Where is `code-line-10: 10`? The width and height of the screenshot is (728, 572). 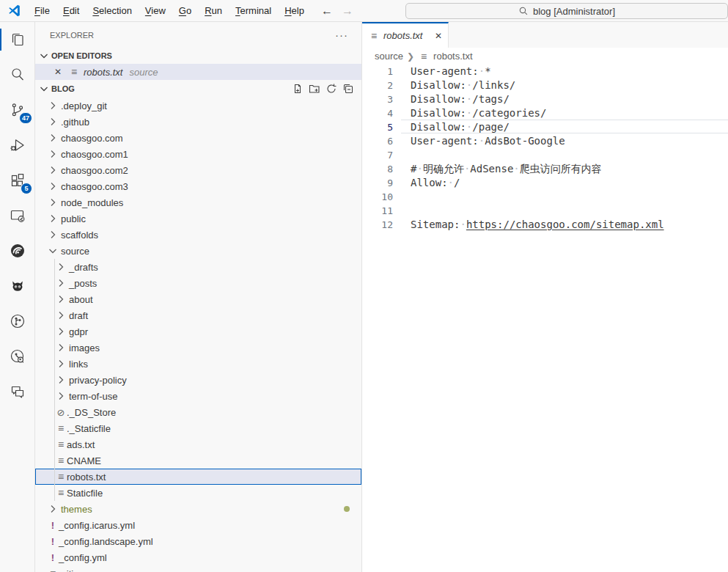
code-line-10: 10 is located at coordinates (545, 197).